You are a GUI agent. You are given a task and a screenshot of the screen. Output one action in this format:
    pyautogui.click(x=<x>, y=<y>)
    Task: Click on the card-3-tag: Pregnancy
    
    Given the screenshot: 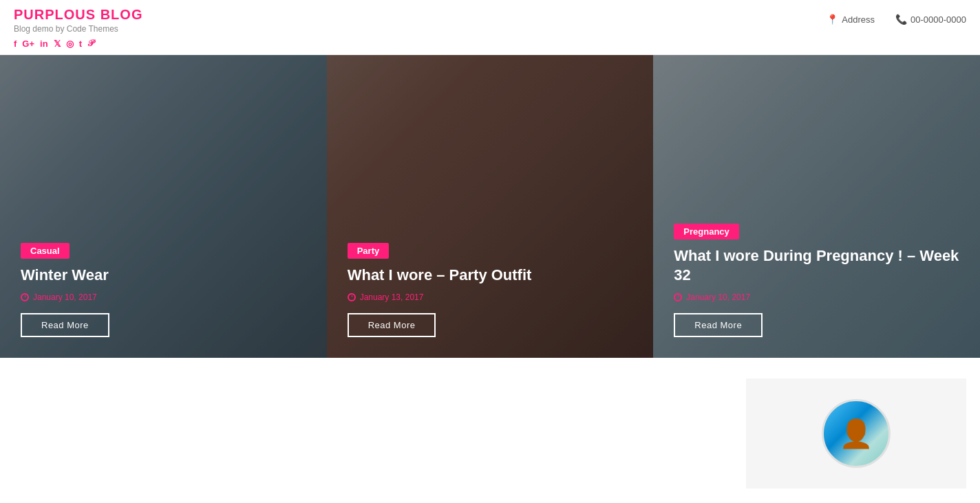 What is the action you would take?
    pyautogui.click(x=706, y=231)
    